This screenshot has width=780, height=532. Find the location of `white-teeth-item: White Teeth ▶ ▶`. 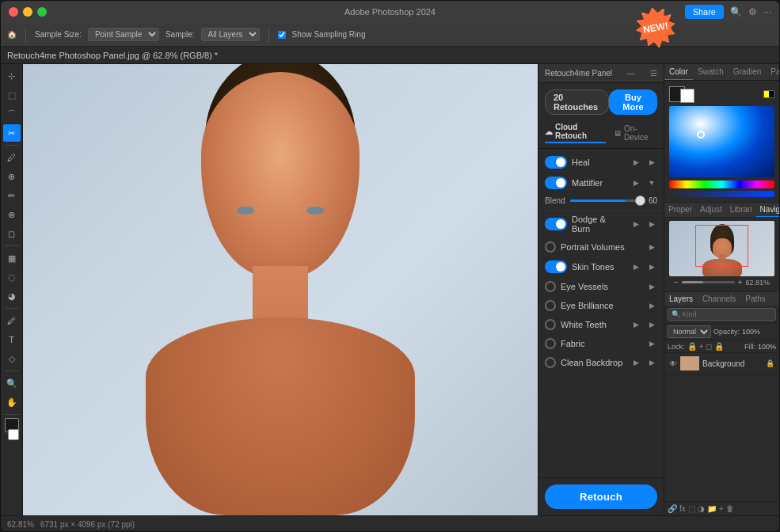

white-teeth-item: White Teeth ▶ ▶ is located at coordinates (601, 325).